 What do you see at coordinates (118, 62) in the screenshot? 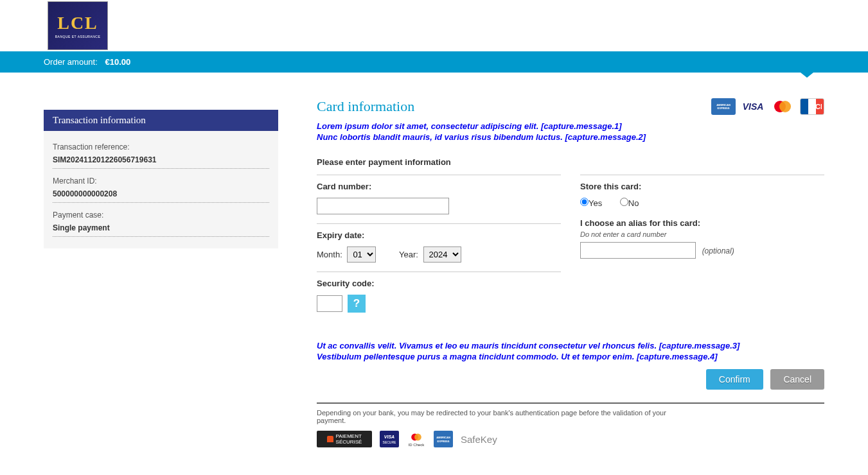
I see `order-amount-value: €10.00` at bounding box center [118, 62].